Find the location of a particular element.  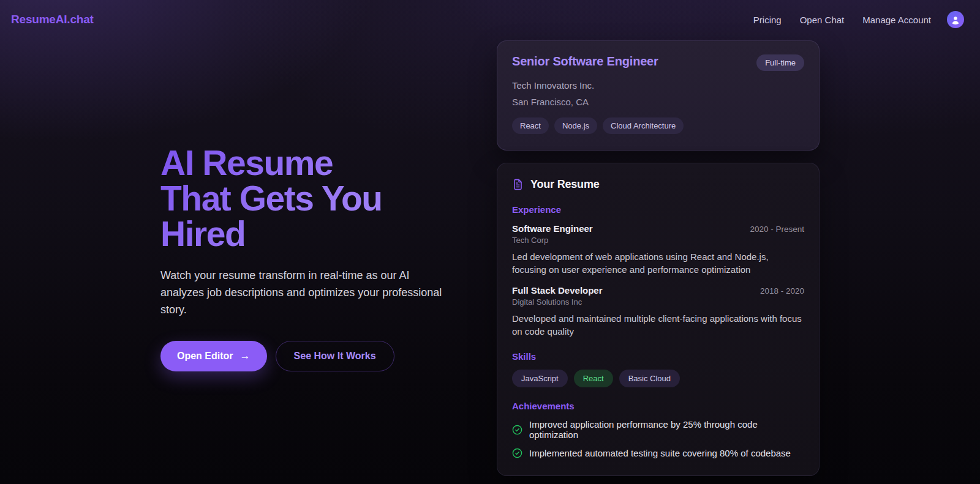

experience-entry: Full Stack Developer 2018 - 2020 Digital… is located at coordinates (658, 312).